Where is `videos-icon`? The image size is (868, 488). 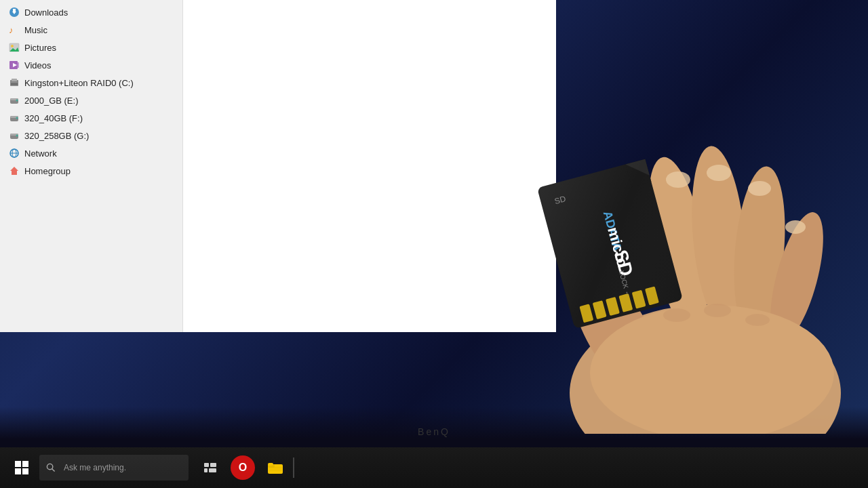
videos-icon is located at coordinates (14, 65).